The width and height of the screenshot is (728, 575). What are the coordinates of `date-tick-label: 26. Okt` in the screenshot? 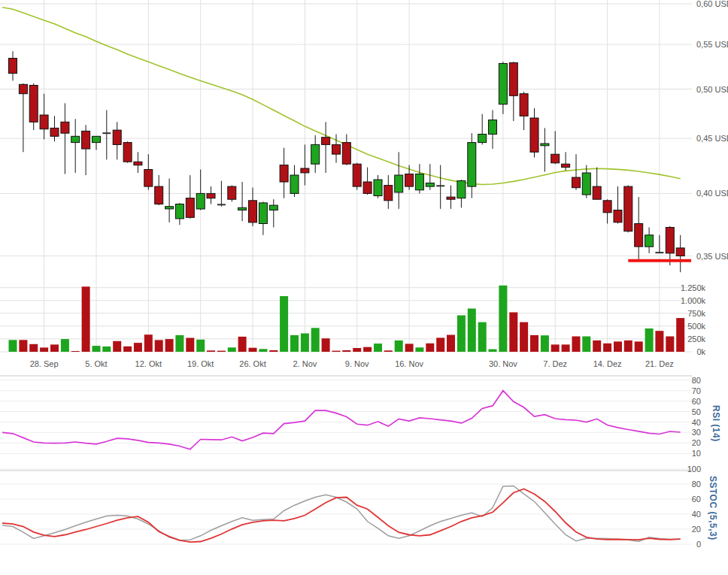 It's located at (253, 364).